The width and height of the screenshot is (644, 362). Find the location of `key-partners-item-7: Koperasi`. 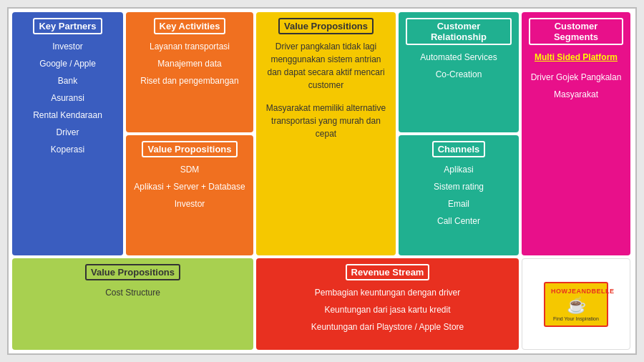

key-partners-item-7: Koperasi is located at coordinates (67, 150).